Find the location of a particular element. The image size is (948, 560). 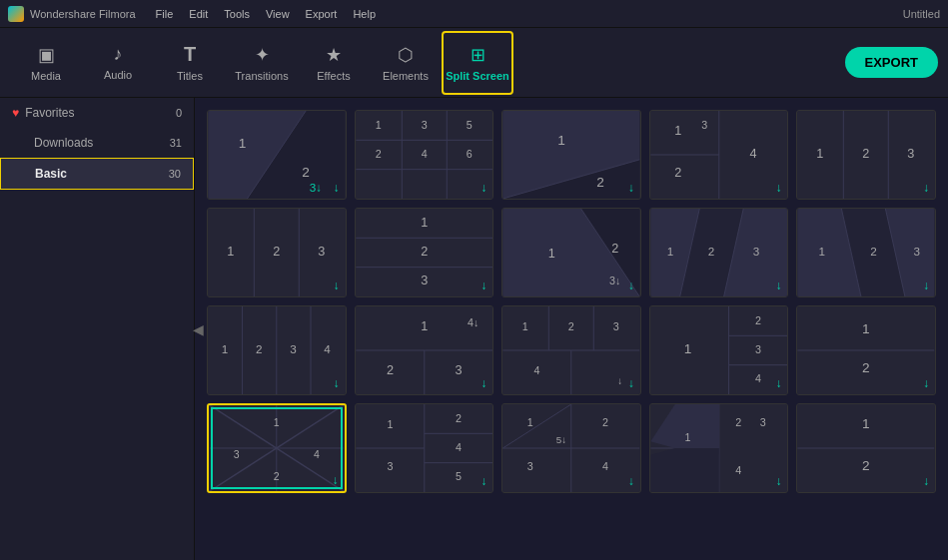

svg-text: 5↓ is located at coordinates (561, 439).